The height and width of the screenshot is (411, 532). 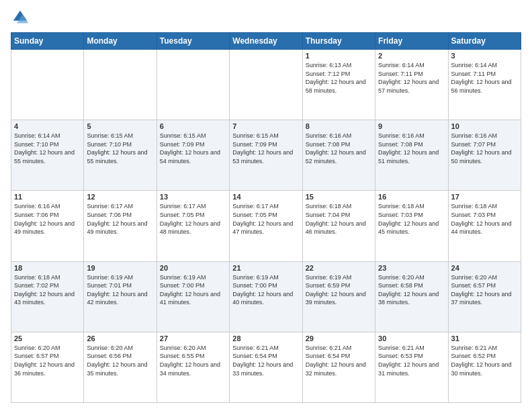 What do you see at coordinates (193, 297) in the screenshot?
I see `day-cell-20: 20Sunrise: 6:19 AMSunset: 7:00 PMDayligh…` at bounding box center [193, 297].